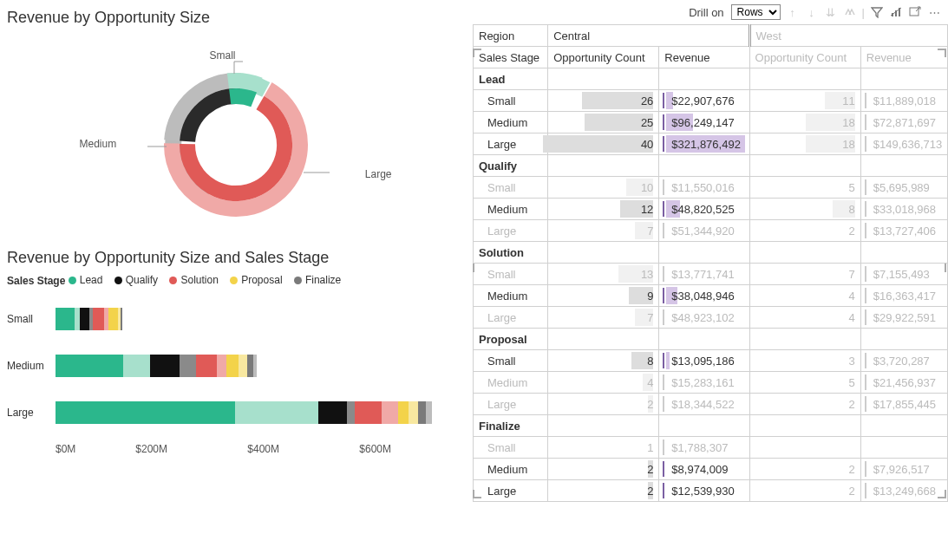  Describe the element at coordinates (474, 268) in the screenshot. I see `selection-handle-ml` at that location.